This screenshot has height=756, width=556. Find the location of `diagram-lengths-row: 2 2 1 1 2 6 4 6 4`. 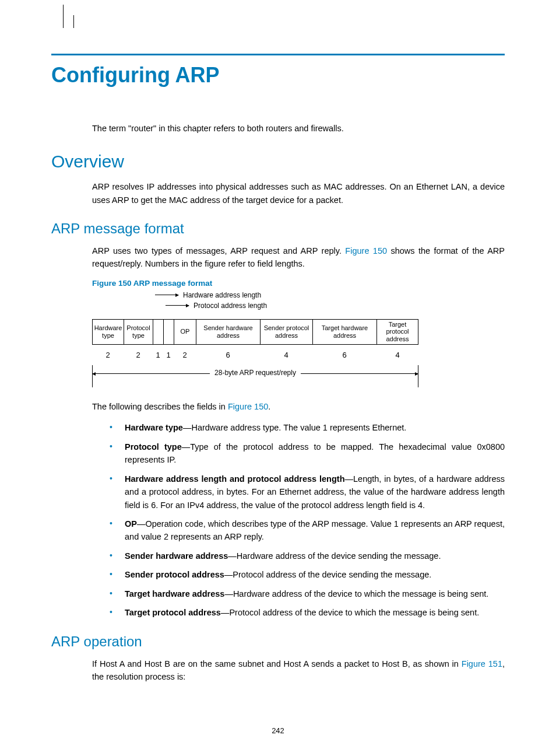

diagram-lengths-row: 2 2 1 1 2 6 4 6 4 is located at coordinates (255, 355).